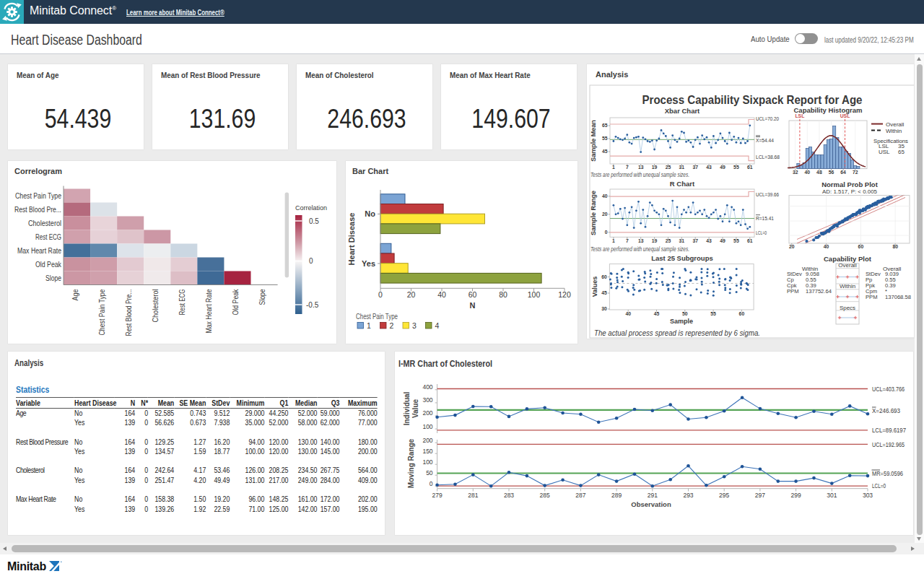 The height and width of the screenshot is (579, 924). What do you see at coordinates (473, 305) in the screenshot?
I see `svg-text: N` at bounding box center [473, 305].